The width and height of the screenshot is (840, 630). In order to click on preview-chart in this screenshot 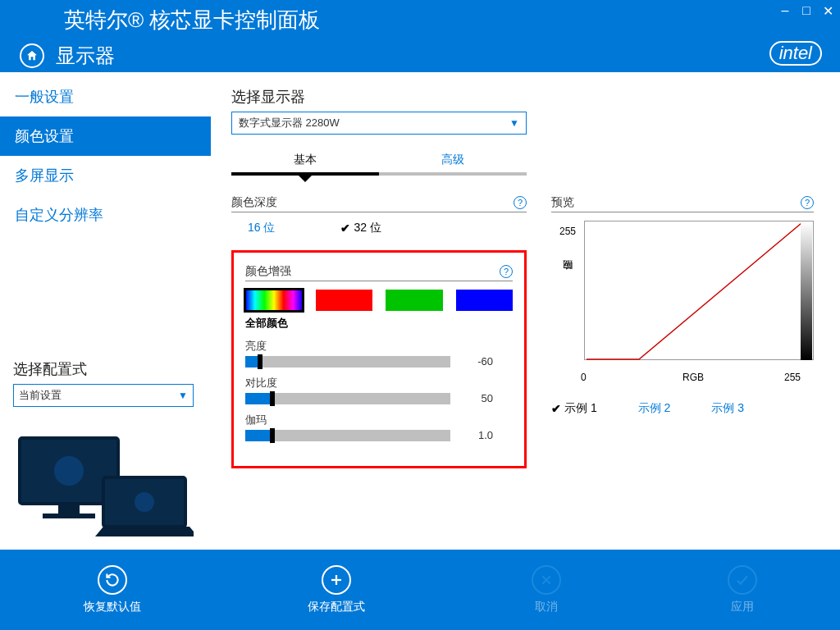, I will do `click(699, 290)`.